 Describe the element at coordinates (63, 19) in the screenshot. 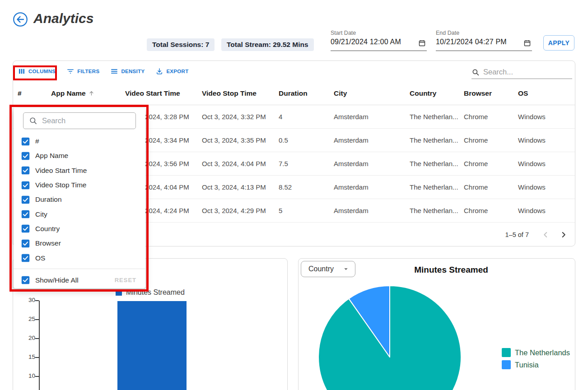

I see `page-title: Analytics` at that location.